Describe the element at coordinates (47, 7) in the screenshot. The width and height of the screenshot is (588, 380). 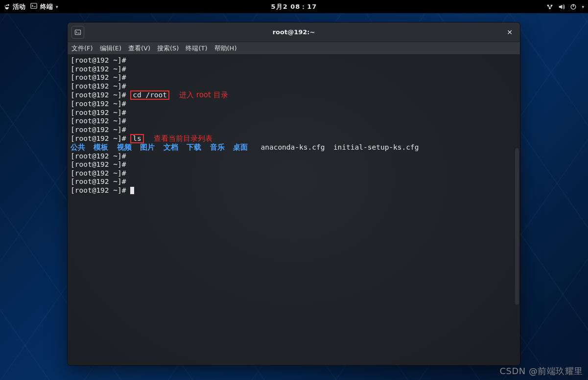
I see `open-app-label: 终端` at that location.